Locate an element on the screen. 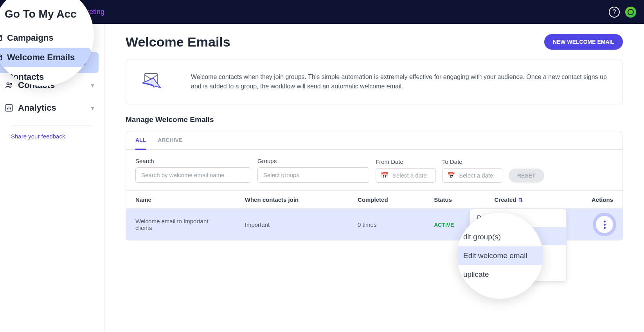 The image size is (644, 332). reset-button: RESET is located at coordinates (527, 176).